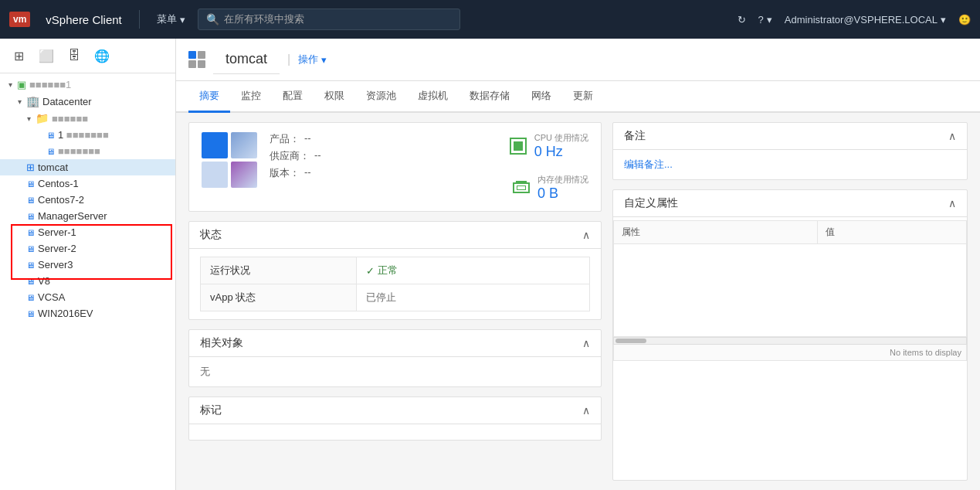 This screenshot has height=490, width=980. I want to click on vapp-icon: ⊞, so click(31, 167).